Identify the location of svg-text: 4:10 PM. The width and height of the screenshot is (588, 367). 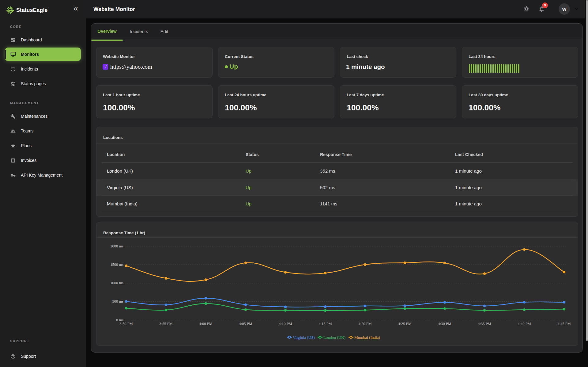
(285, 324).